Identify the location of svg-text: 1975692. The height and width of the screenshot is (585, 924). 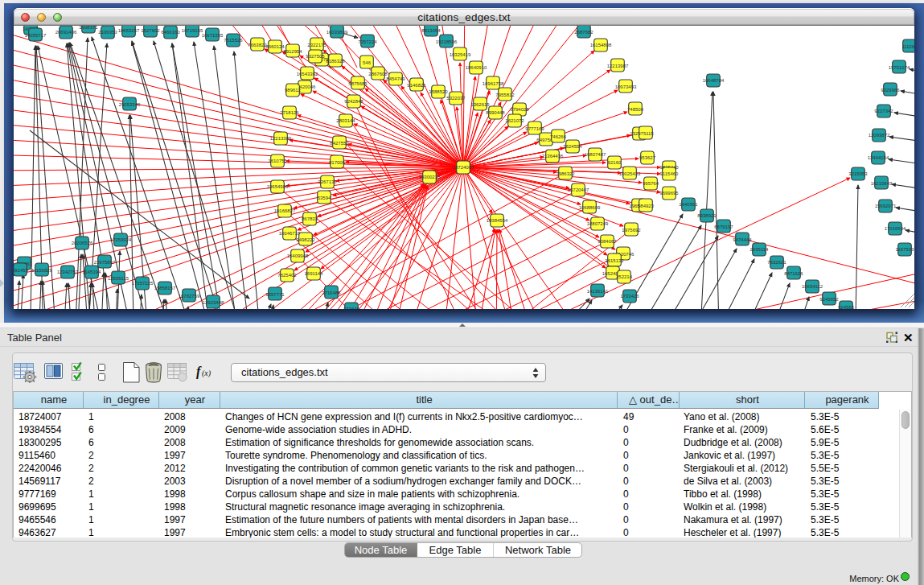
(631, 230).